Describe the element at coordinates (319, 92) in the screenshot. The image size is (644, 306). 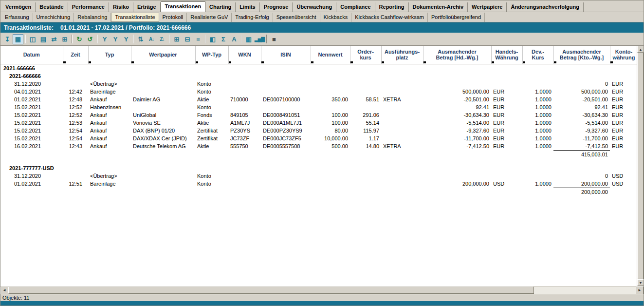
I see `transaction-row: 04.01.202112:42BareinlageKonto500,000.00…` at that location.